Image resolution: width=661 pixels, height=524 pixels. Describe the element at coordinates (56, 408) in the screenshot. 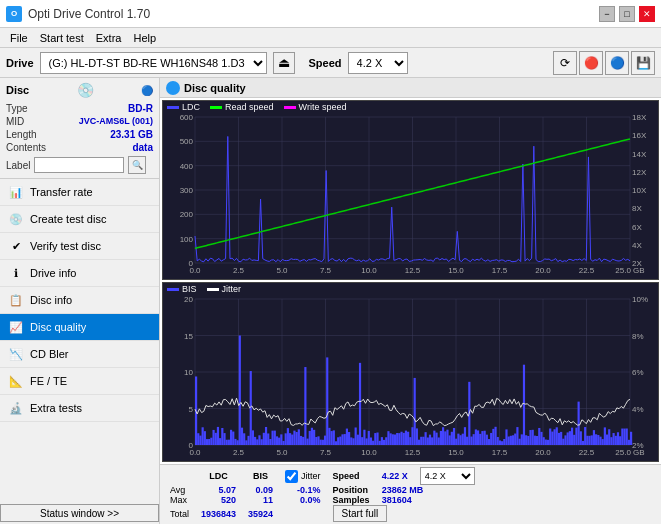

I see `sidebar-label-extra-tests: Extra tests` at that location.